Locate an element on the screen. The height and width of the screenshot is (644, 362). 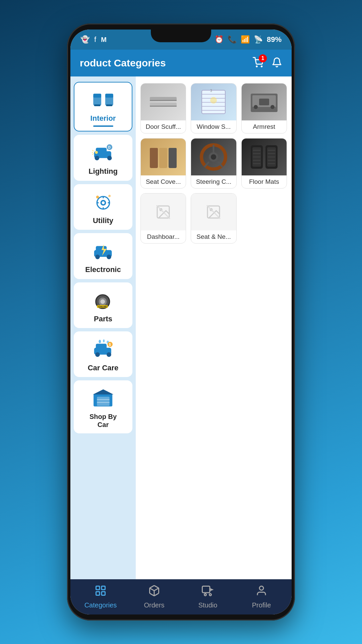
product-img-steering is located at coordinates (214, 157).